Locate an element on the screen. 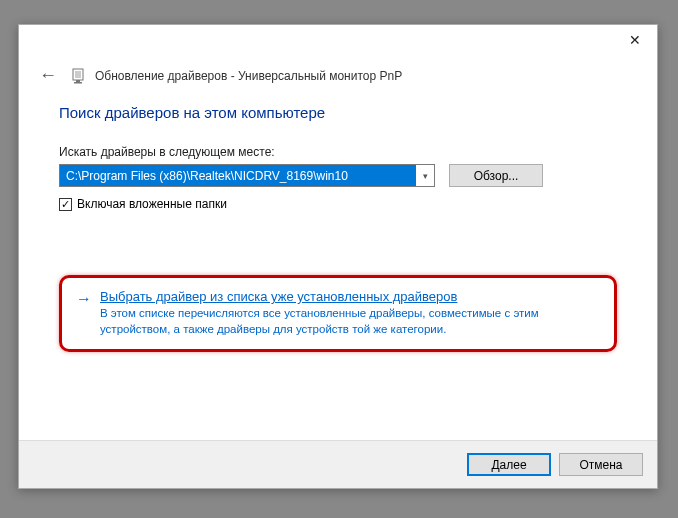 The width and height of the screenshot is (678, 518). path-combobox: C:\Program Files (x86)\Realtek\NICDRV_81… is located at coordinates (247, 176).